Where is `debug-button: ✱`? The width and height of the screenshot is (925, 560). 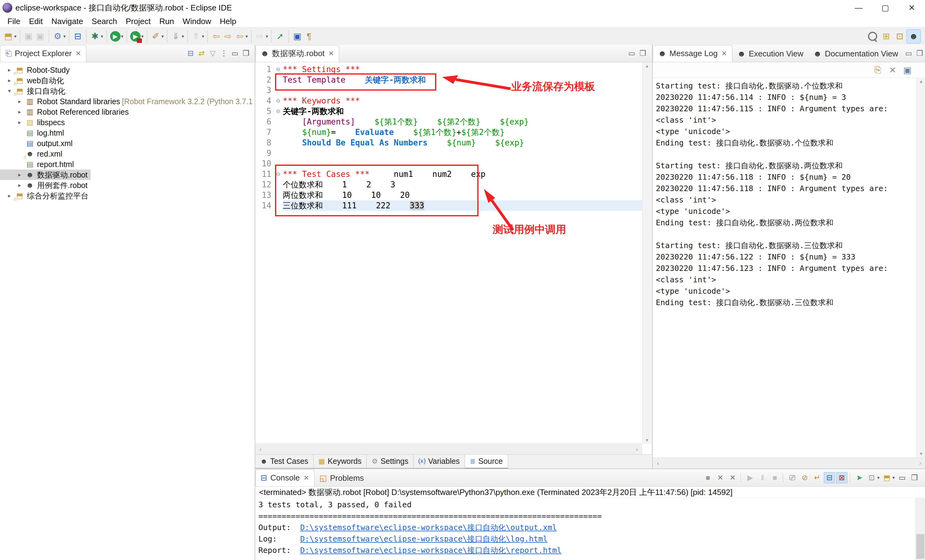
debug-button: ✱ is located at coordinates (95, 36).